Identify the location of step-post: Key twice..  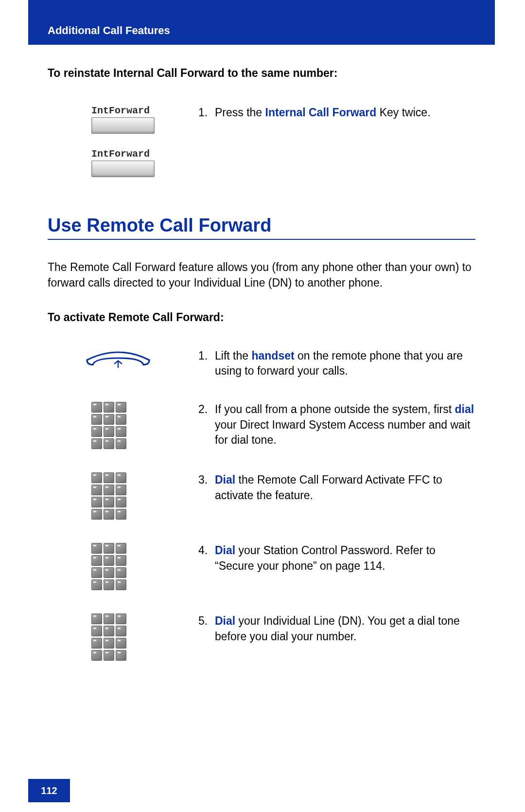
(403, 112).